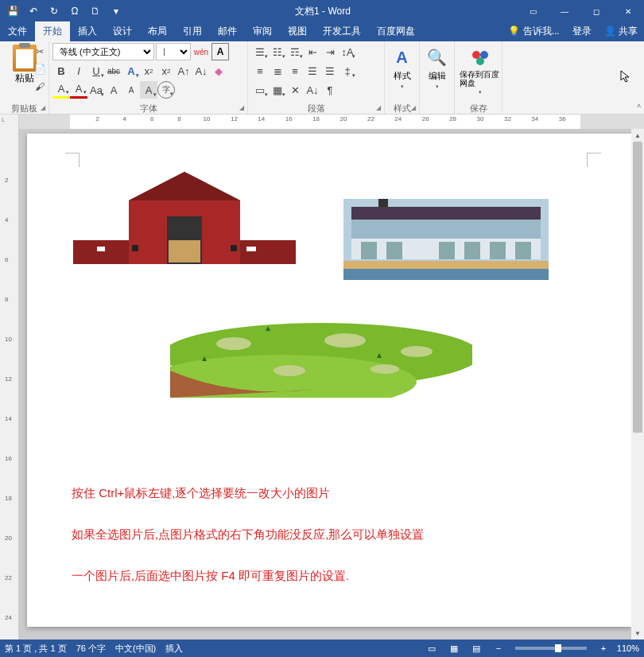 This screenshot has width=644, height=657. Describe the element at coordinates (639, 108) in the screenshot. I see `collapse-ribbon-icon: ^` at that location.